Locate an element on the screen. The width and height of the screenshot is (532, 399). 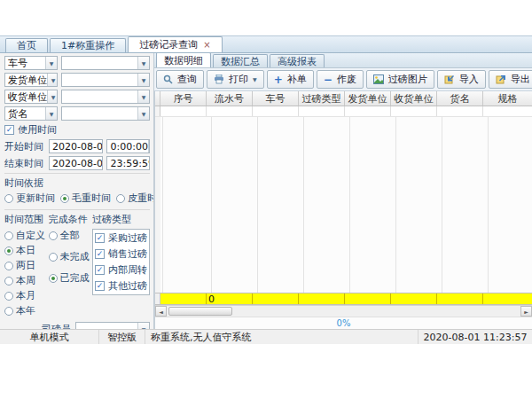
void-button: − 作废 is located at coordinates (340, 80).